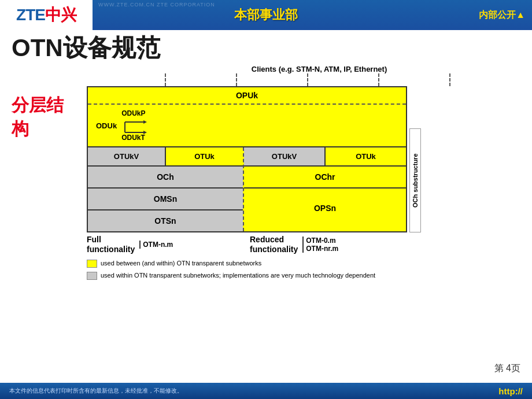  What do you see at coordinates (231, 264) in the screenshot?
I see `legend-yellow: used between (and within) OTN transparen…` at bounding box center [231, 264].